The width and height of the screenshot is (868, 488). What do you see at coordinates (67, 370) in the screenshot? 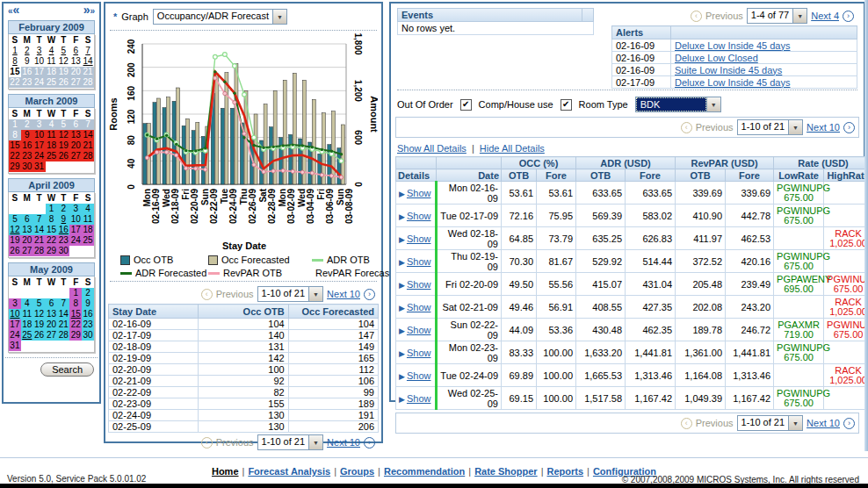
I see `search-button: Search` at bounding box center [67, 370].